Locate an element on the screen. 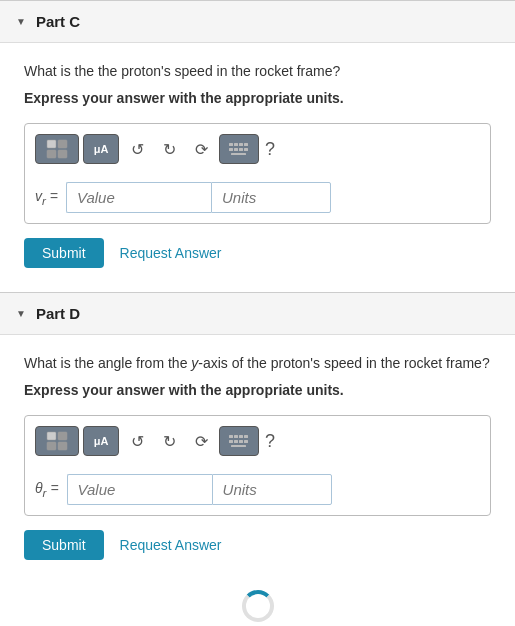 The height and width of the screenshot is (626, 515). part-c-toolbar: μA ↺ ↻ ⟳ is located at coordinates (258, 153).